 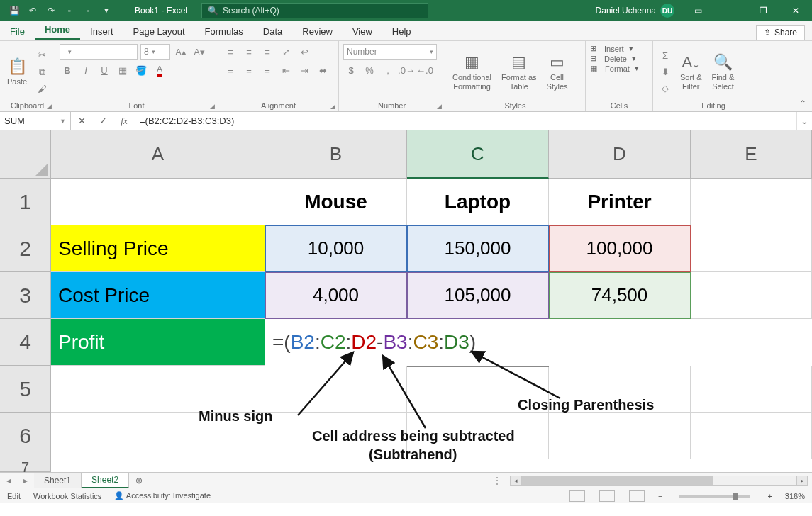 What do you see at coordinates (752, 296) in the screenshot?
I see `cell-e3` at bounding box center [752, 296].